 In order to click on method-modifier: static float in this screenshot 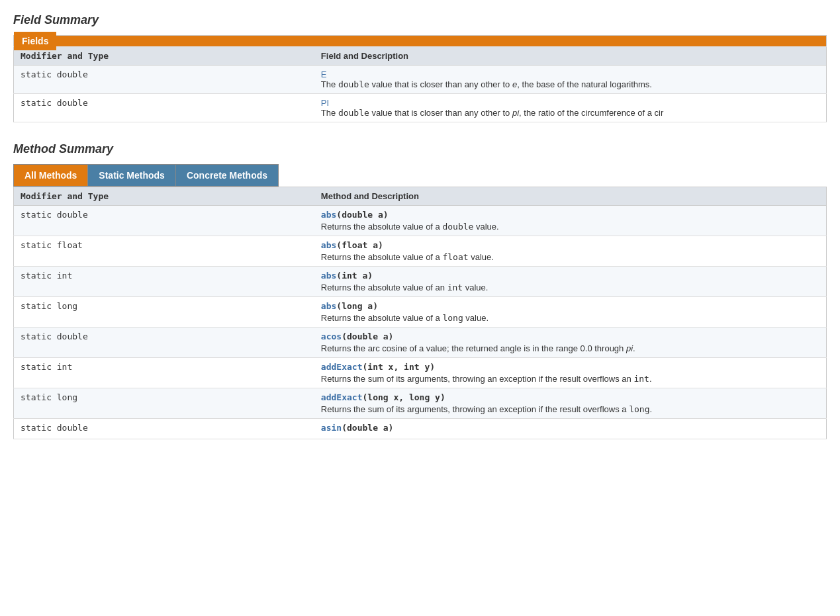, I will do `click(164, 251)`.